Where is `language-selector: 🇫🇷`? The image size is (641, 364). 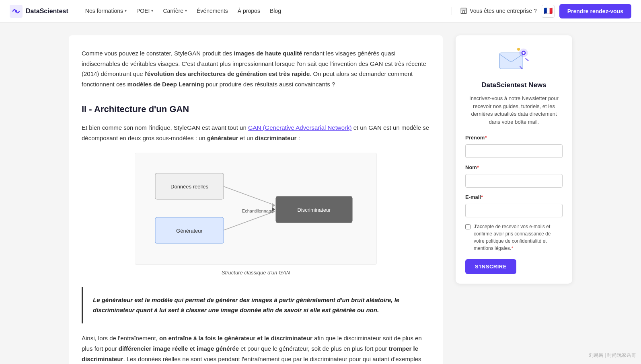 language-selector: 🇫🇷 is located at coordinates (548, 11).